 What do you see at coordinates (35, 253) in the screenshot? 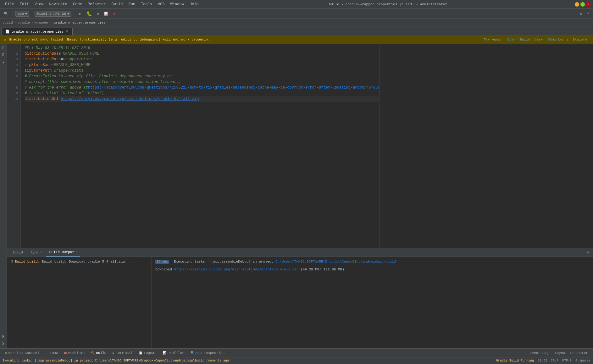
I see `bottom-tab-sync-label: Sync` at bounding box center [35, 253].